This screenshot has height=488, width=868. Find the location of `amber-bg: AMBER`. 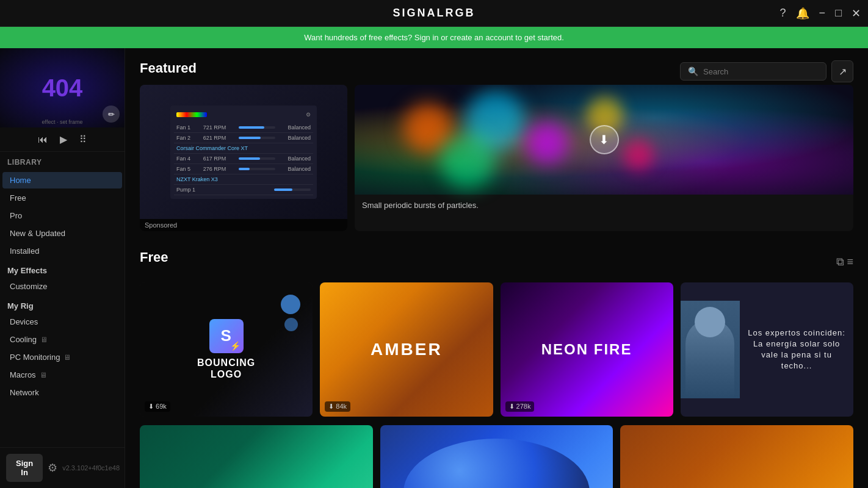

amber-bg: AMBER is located at coordinates (407, 350).